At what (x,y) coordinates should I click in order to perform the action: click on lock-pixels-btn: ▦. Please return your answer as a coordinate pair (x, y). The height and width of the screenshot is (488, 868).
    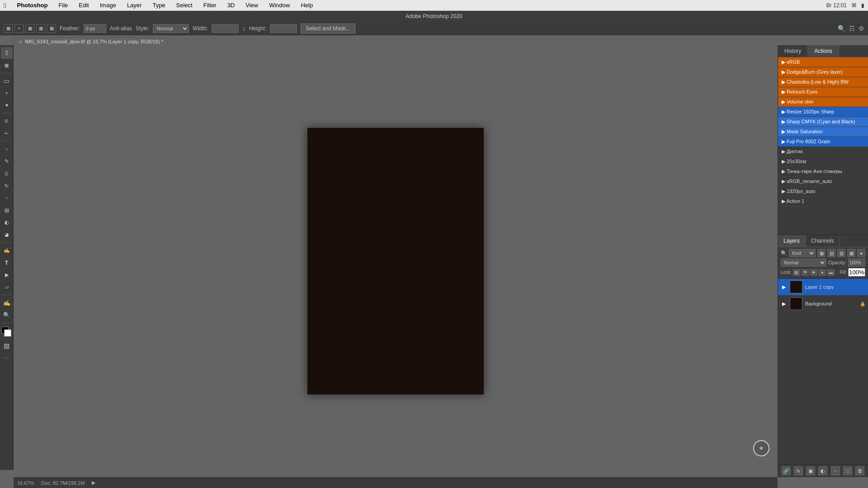
    Looking at the image, I should click on (797, 272).